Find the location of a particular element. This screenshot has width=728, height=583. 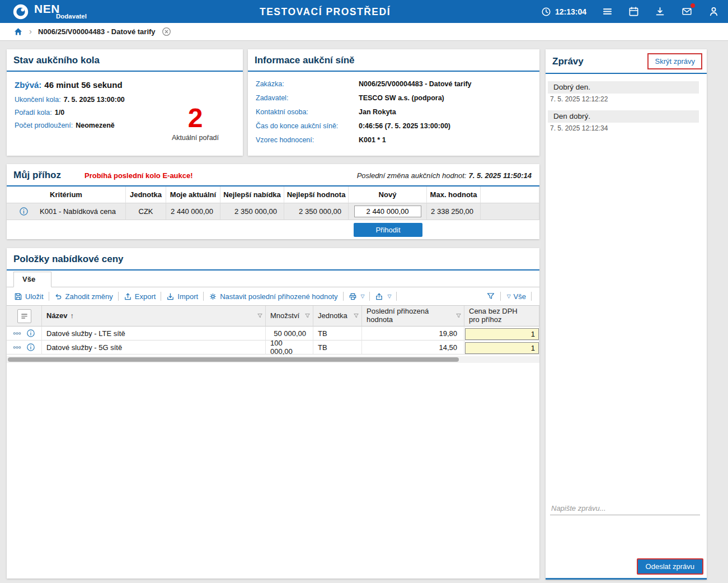

save-button: Uložit is located at coordinates (29, 297).